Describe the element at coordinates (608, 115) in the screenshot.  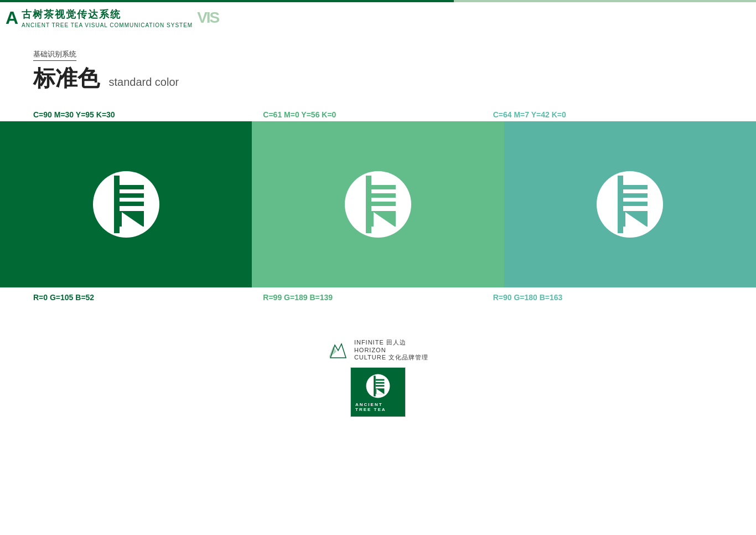
I see `cmyk-label-3: C=64 M=7 Y=42 K=0` at that location.